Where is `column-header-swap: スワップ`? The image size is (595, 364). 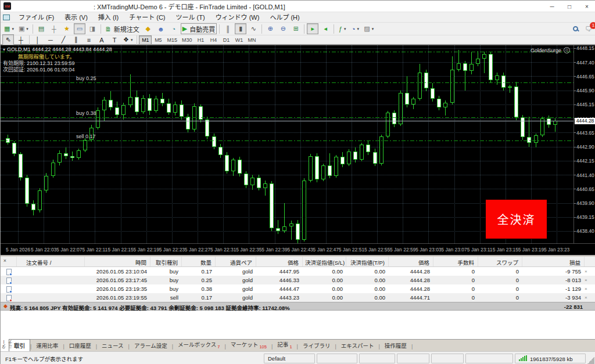
column-header-swap: スワップ is located at coordinates (500, 261).